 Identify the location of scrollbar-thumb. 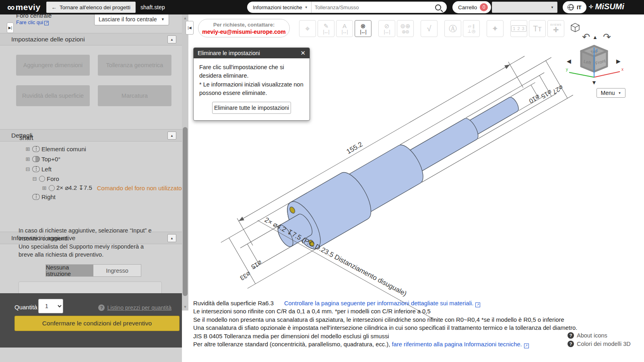
(185, 212).